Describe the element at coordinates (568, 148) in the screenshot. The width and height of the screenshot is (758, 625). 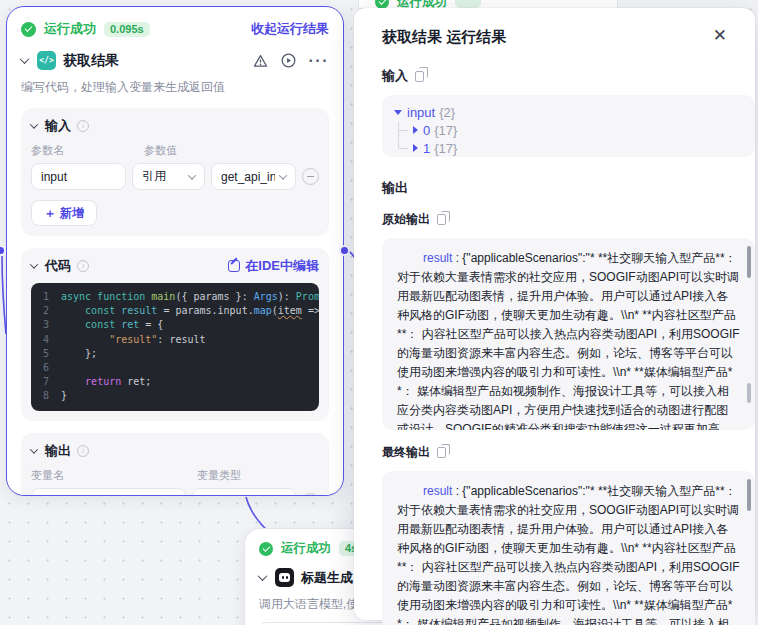
I see `tree-row: 1{17}` at that location.